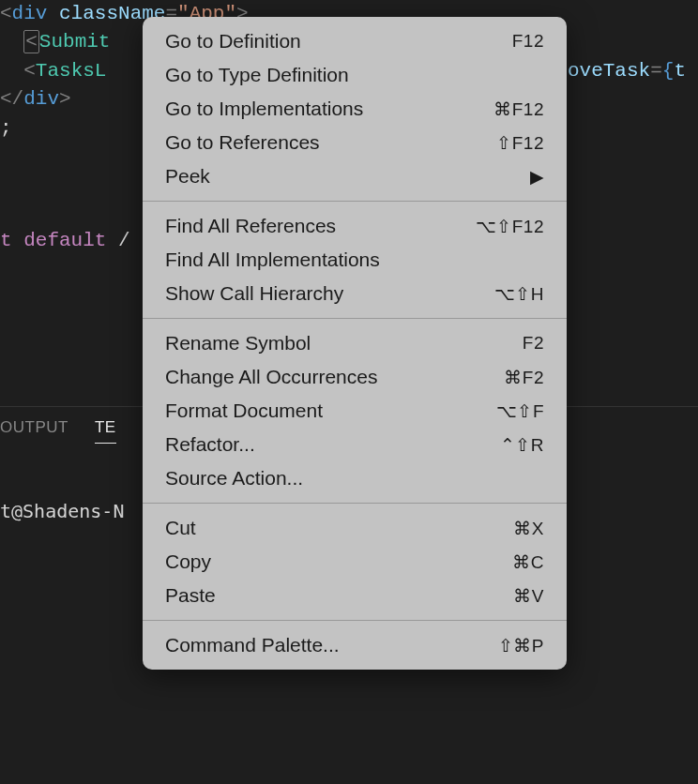 This screenshot has height=784, width=698. Describe the element at coordinates (34, 431) in the screenshot. I see `tab-output: OUTPUT` at that location.